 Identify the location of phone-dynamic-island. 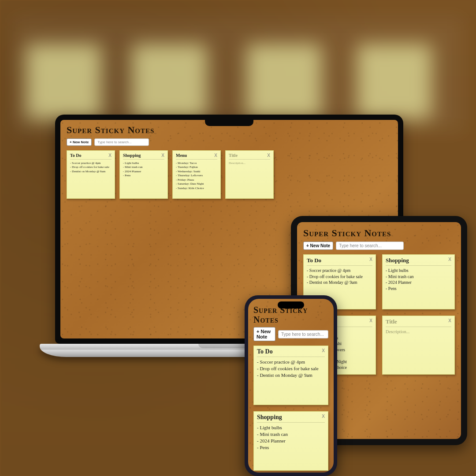
(291, 305).